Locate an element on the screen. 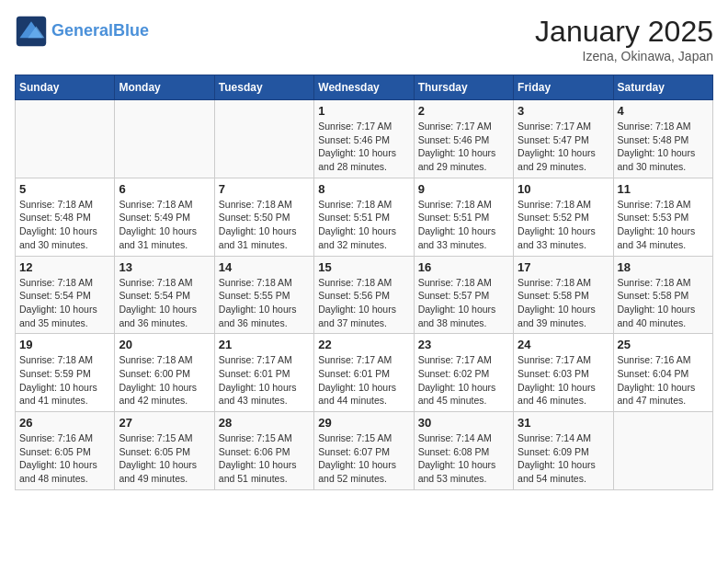 This screenshot has width=728, height=563. day-info: Sunrise: 7:17 AM Sunset: 5:47 PM Dayligh… is located at coordinates (563, 147).